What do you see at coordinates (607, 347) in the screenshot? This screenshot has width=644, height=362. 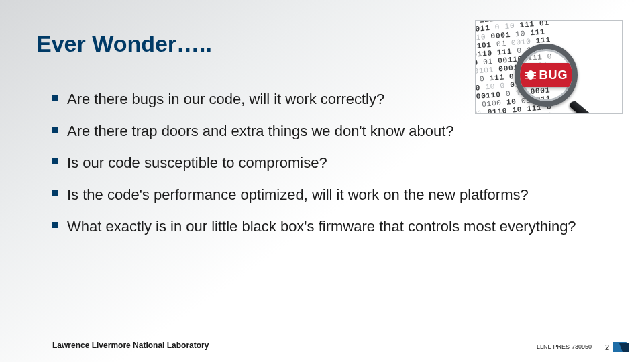 I see `footer-page-number: 2` at bounding box center [607, 347].